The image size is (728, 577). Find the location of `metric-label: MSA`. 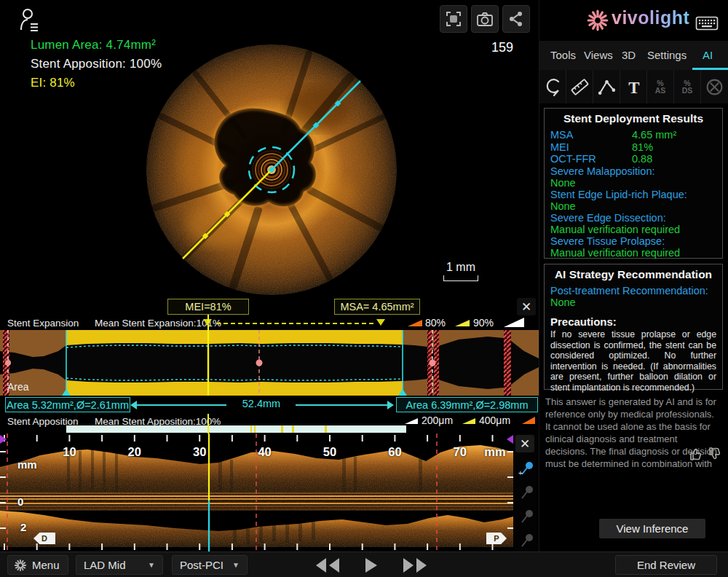

metric-label: MSA is located at coordinates (562, 135).